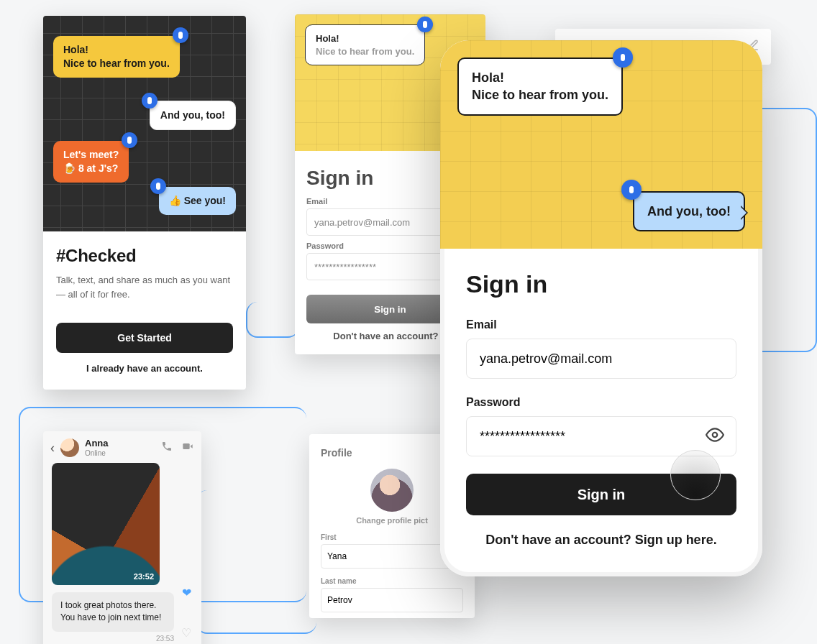  What do you see at coordinates (91, 162) in the screenshot?
I see `chat-bubble-plan: Let's meet? 🍺 8 at J's?` at bounding box center [91, 162].